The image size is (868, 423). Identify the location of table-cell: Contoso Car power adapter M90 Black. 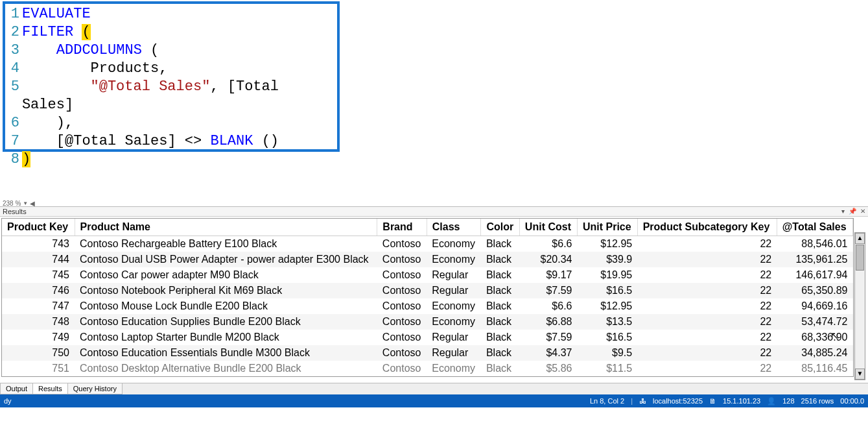
(226, 275).